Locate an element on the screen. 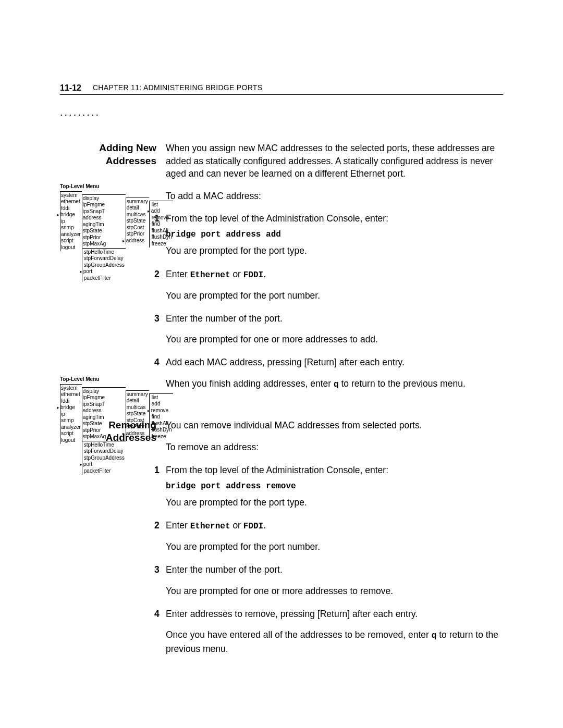  lead-line-remove: To remove an address: is located at coordinates (335, 447).